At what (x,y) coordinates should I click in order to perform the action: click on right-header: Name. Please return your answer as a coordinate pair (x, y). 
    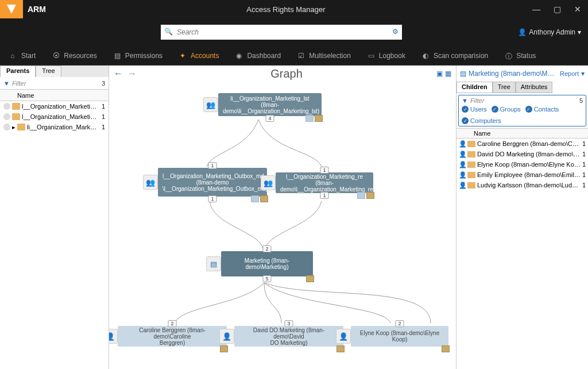
    Looking at the image, I should click on (523, 133).